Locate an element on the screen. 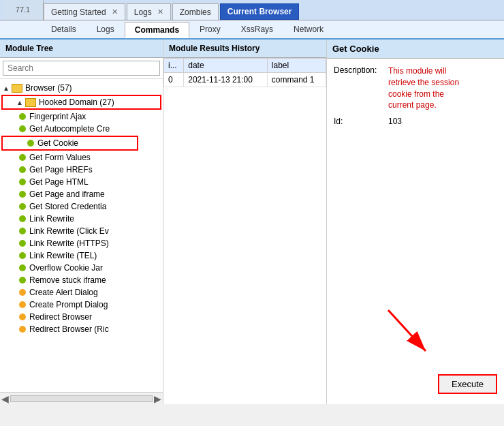 Image resolution: width=504 pixels, height=426 pixels. list-item: Get Stored Credentia is located at coordinates (90, 207).